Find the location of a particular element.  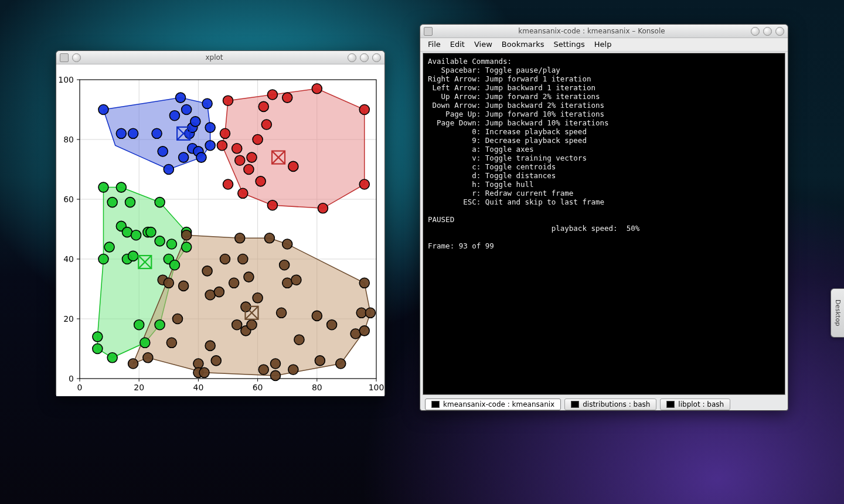

menu-help: Help is located at coordinates (603, 45).